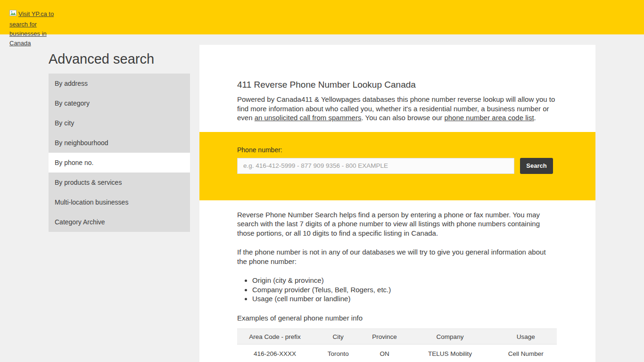 The width and height of the screenshot is (644, 362). Describe the element at coordinates (338, 354) in the screenshot. I see `cell-city: Toronto` at that location.